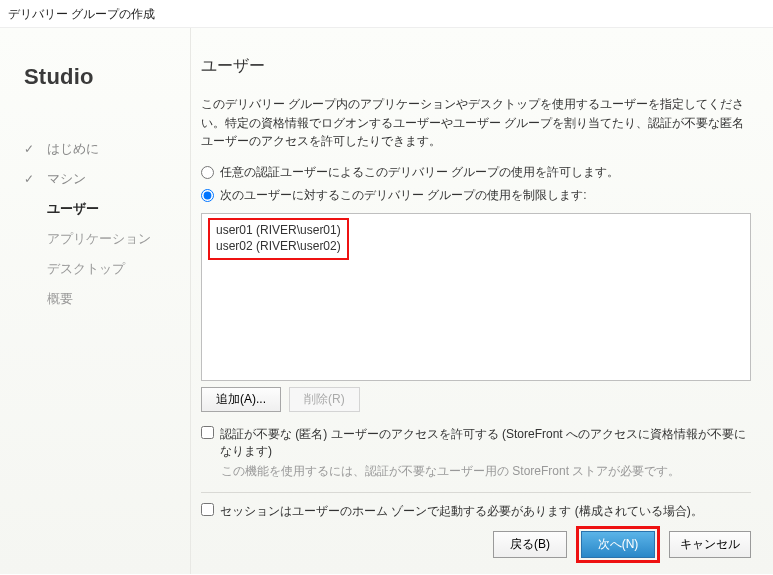 The image size is (773, 575). I want to click on step-desktops: デスクトップ, so click(96, 269).